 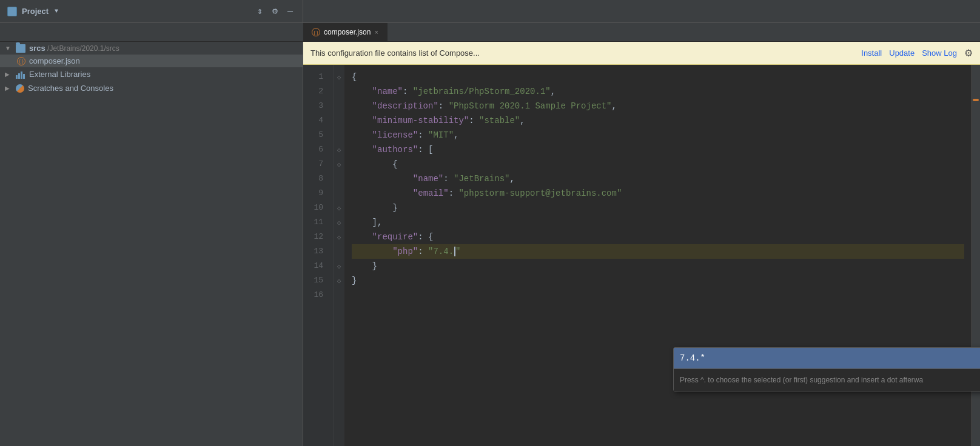 I want to click on srcs-label: srcs /JetBrains/2020.1/srcs, so click(x=74, y=48).